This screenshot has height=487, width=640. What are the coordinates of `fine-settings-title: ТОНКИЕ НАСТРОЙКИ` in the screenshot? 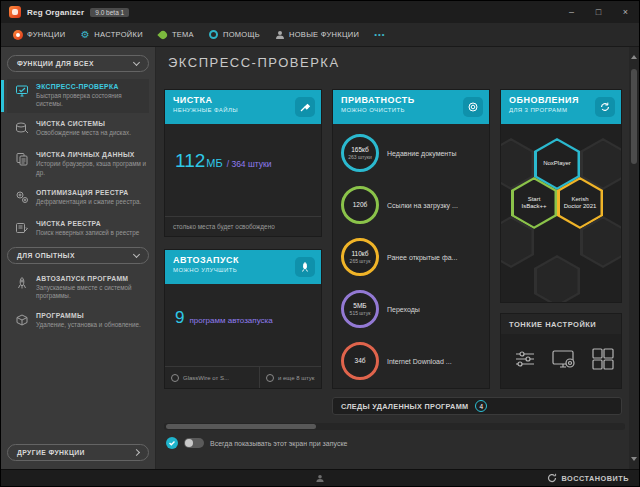 It's located at (561, 324).